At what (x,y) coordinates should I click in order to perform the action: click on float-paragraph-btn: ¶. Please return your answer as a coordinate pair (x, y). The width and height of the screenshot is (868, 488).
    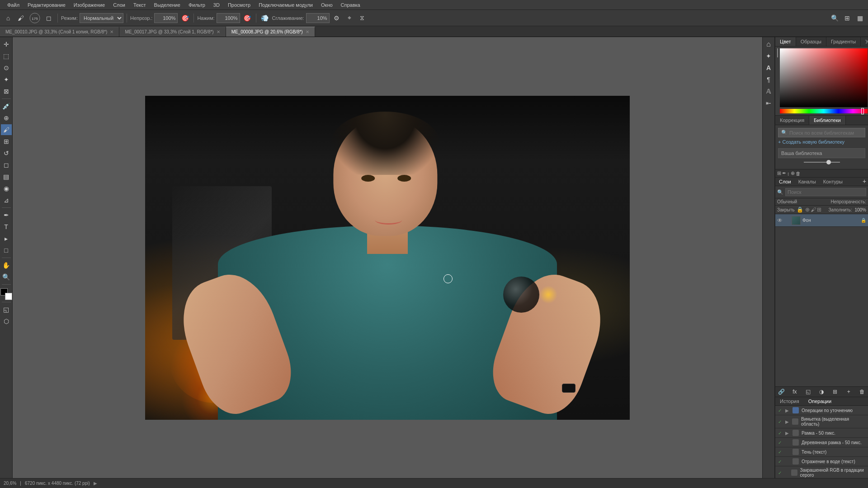
    Looking at the image, I should click on (769, 80).